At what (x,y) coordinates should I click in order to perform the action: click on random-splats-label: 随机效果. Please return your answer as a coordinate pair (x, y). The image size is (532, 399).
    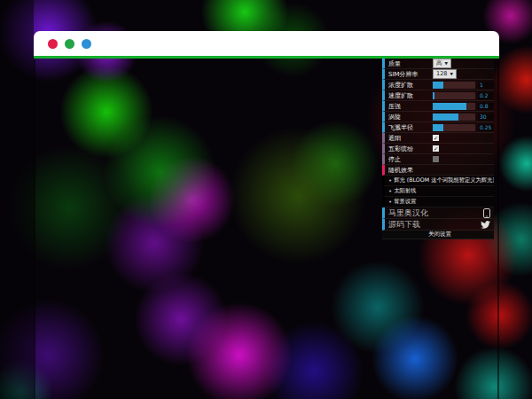
    Looking at the image, I should click on (401, 170).